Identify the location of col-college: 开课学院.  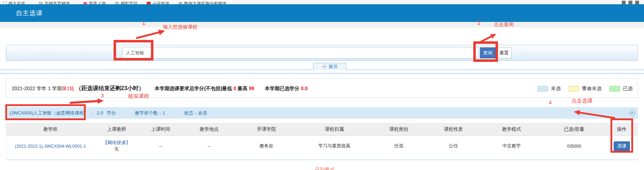
(267, 129).